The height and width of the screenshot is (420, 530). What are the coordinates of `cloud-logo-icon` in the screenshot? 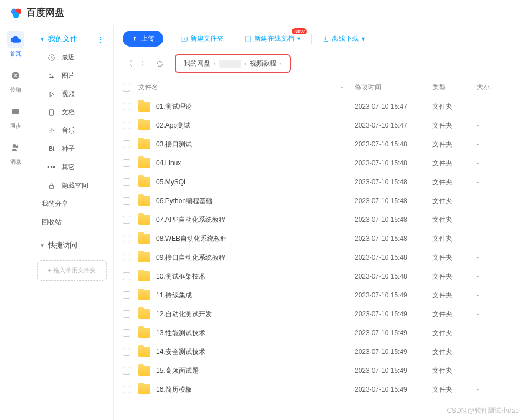 It's located at (16, 13).